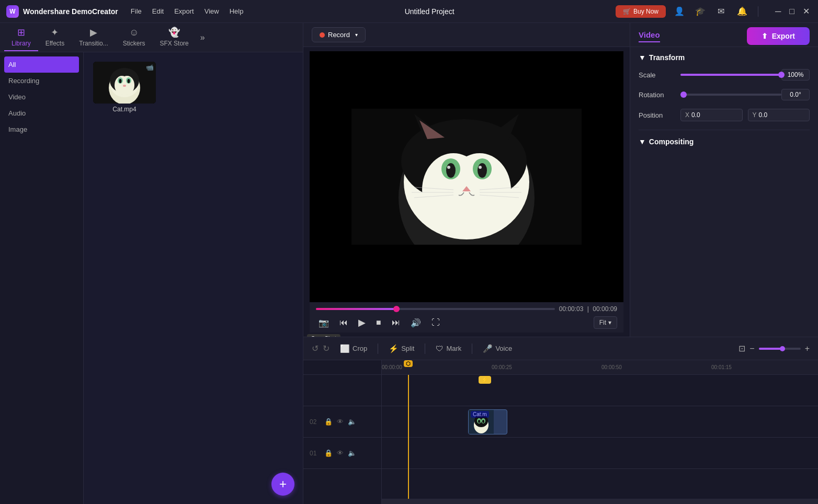 The image size is (818, 504). Describe the element at coordinates (436, 323) in the screenshot. I see `fullscreen-button: ⛶` at that location.